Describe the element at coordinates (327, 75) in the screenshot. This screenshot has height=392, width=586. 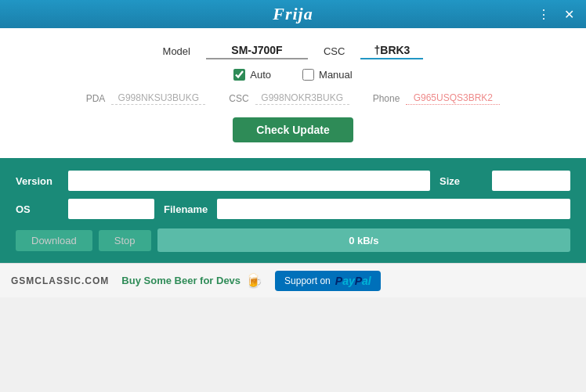
I see `manual-checkbox-item: Manual` at that location.